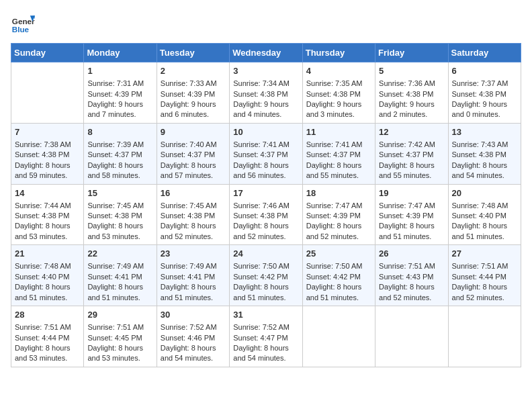  Describe the element at coordinates (266, 215) in the screenshot. I see `calendar-week-row: 14Sunrise: 7:44 AMSunset: 4:38 PMDayligh…` at that location.